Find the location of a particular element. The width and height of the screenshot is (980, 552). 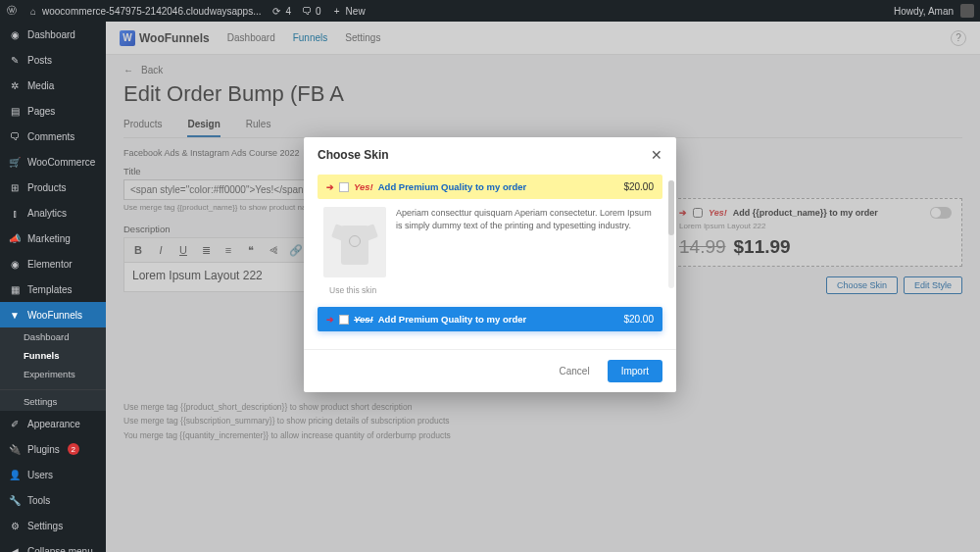

sidebar-item-analytics: ⫿Analytics is located at coordinates (53, 213).